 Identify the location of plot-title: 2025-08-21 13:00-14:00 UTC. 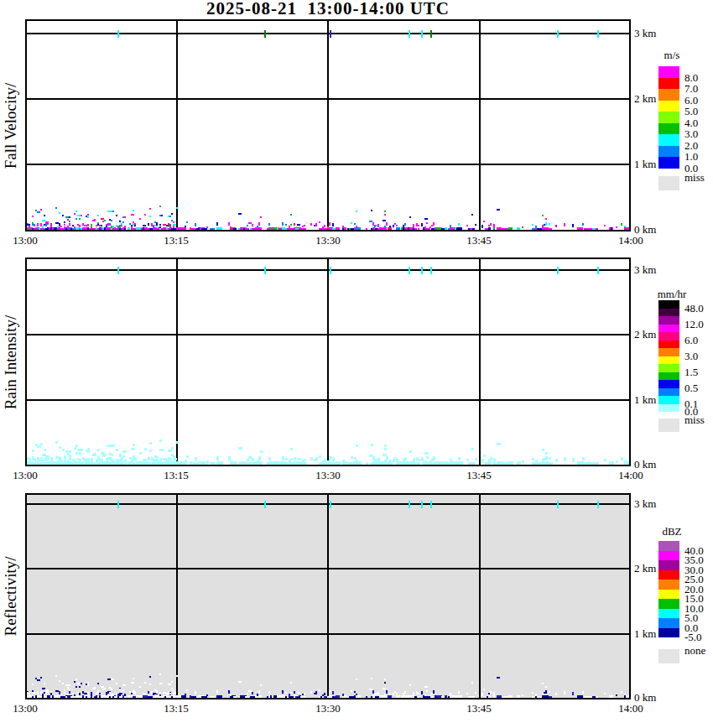
(328, 10).